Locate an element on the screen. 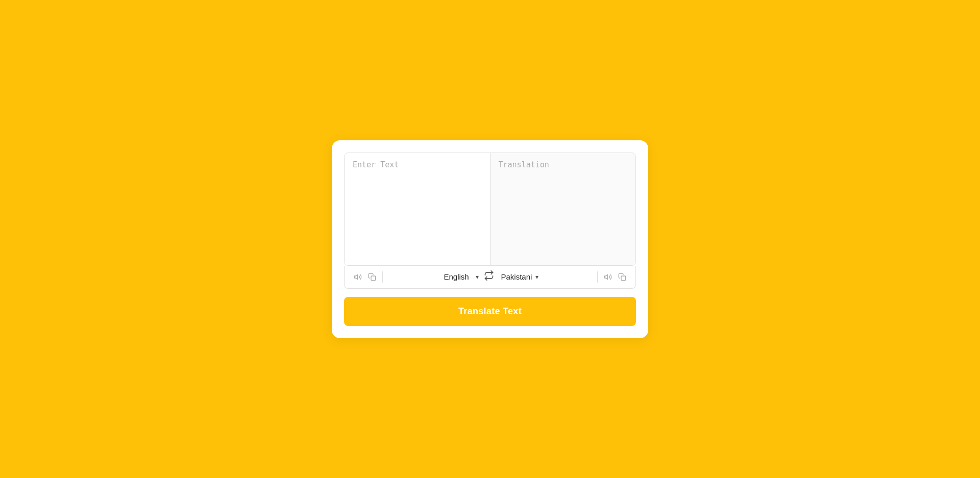  source-language-chevron: ▾ is located at coordinates (477, 277).